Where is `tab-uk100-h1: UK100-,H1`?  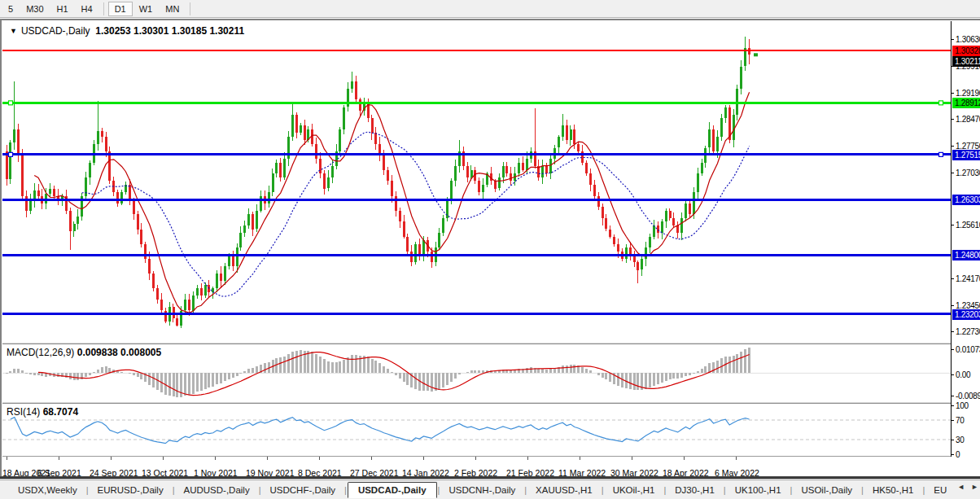 tab-uk100-h1: UK100-,H1 is located at coordinates (759, 490).